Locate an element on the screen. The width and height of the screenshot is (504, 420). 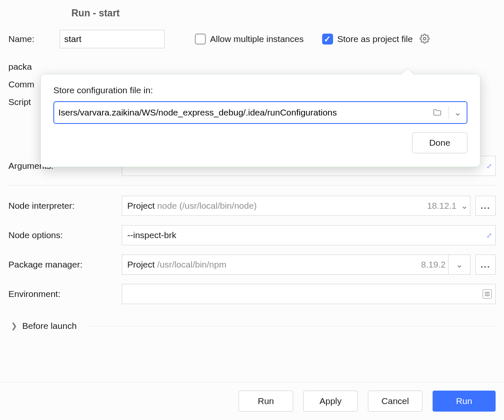
gear-icon is located at coordinates (425, 39).